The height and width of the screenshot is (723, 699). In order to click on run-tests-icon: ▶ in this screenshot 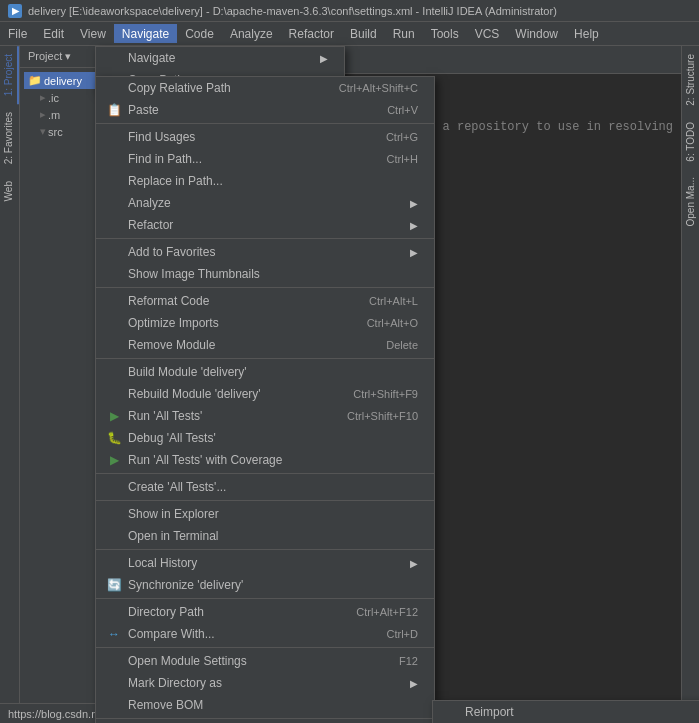, I will do `click(114, 416)`.